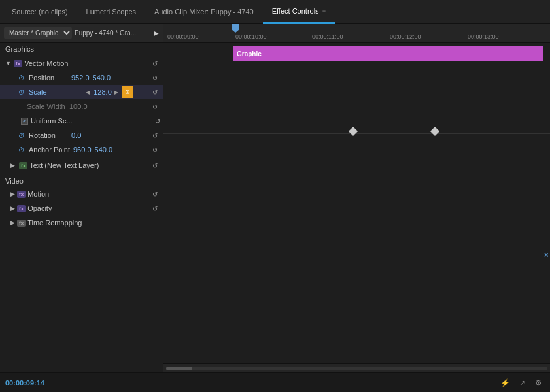 This screenshot has height=392, width=550. Describe the element at coordinates (116, 93) in the screenshot. I see `scale-next-keyframe: ▶` at that location.